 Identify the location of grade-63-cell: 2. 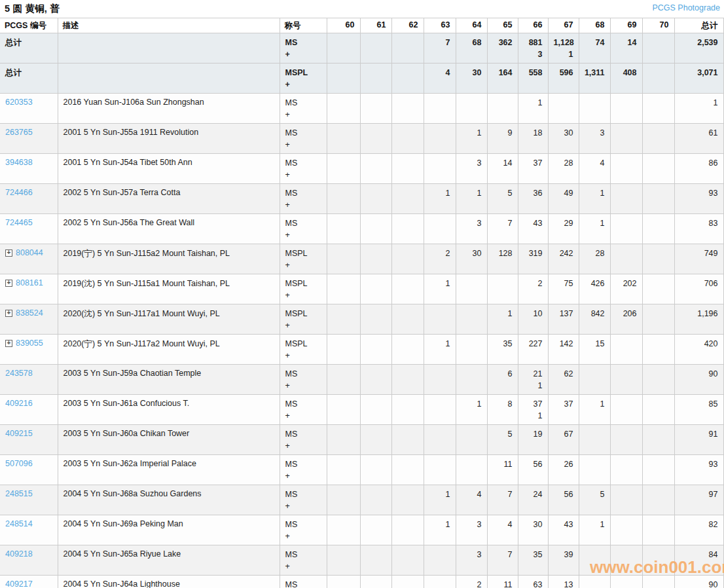
(440, 259).